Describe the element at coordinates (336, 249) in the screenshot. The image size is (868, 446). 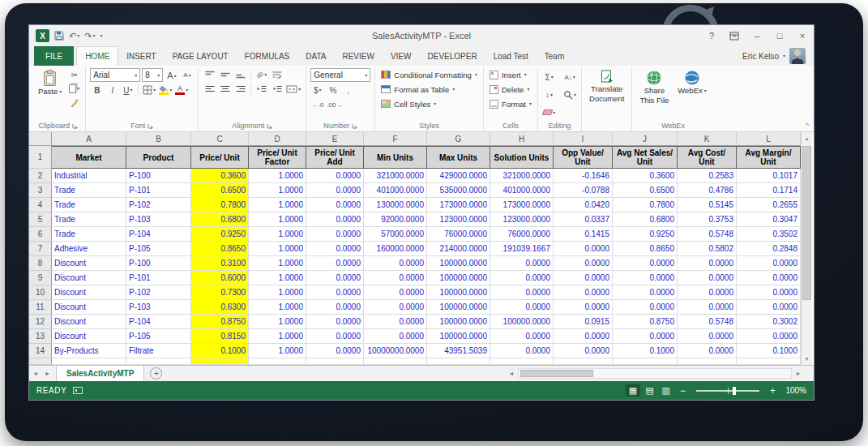
I see `cell-E7: 0.0000` at that location.